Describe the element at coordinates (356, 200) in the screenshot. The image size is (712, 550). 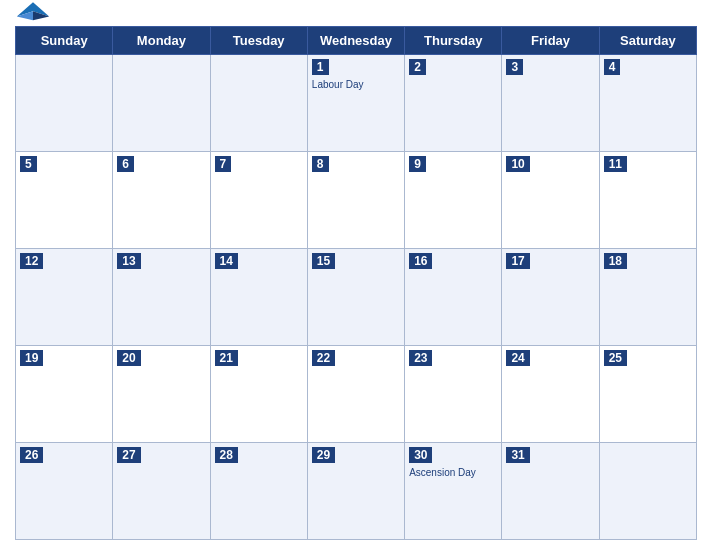
I see `calendar-cell: 8` at that location.